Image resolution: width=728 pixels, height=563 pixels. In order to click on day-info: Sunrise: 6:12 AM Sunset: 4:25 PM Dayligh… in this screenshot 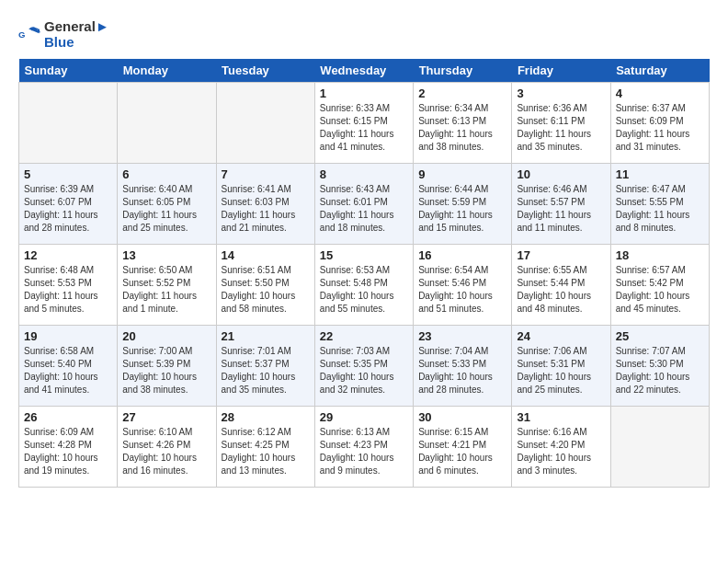, I will do `click(266, 452)`.